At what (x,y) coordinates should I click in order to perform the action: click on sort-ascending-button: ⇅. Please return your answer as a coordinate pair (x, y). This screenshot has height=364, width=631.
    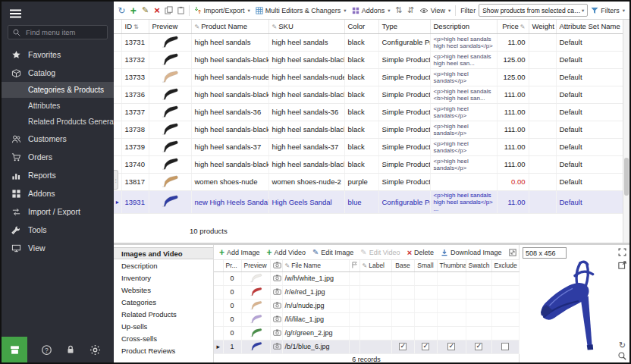
    Looking at the image, I should click on (399, 11).